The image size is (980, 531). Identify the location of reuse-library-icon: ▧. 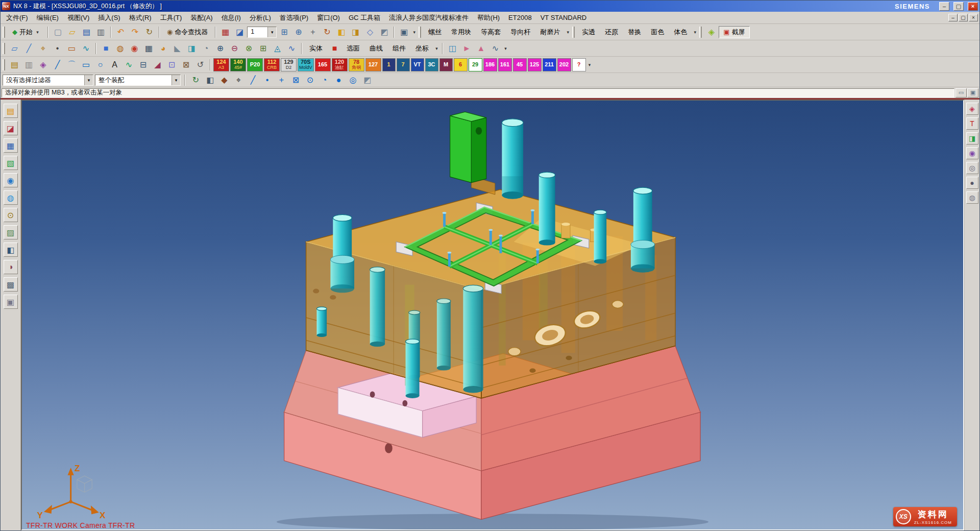
(11, 163).